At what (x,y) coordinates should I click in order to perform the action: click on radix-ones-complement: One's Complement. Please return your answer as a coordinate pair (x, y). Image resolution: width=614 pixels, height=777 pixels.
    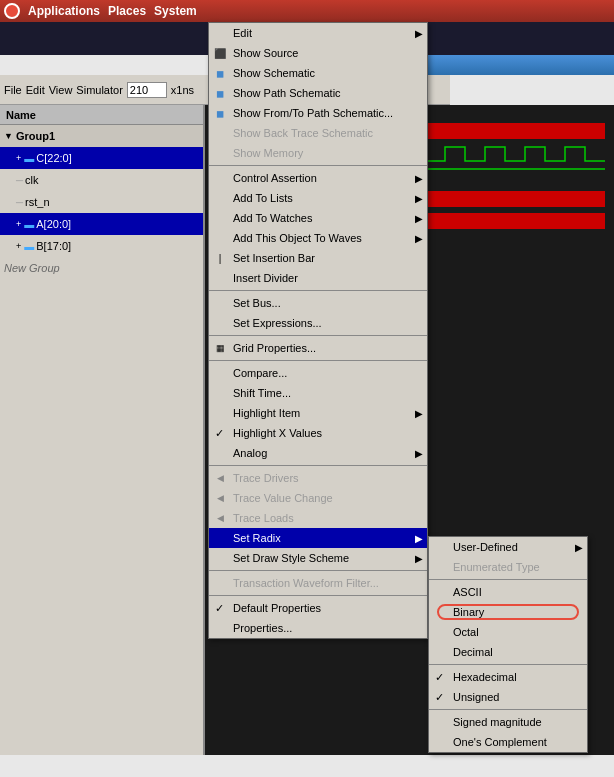
    Looking at the image, I should click on (508, 742).